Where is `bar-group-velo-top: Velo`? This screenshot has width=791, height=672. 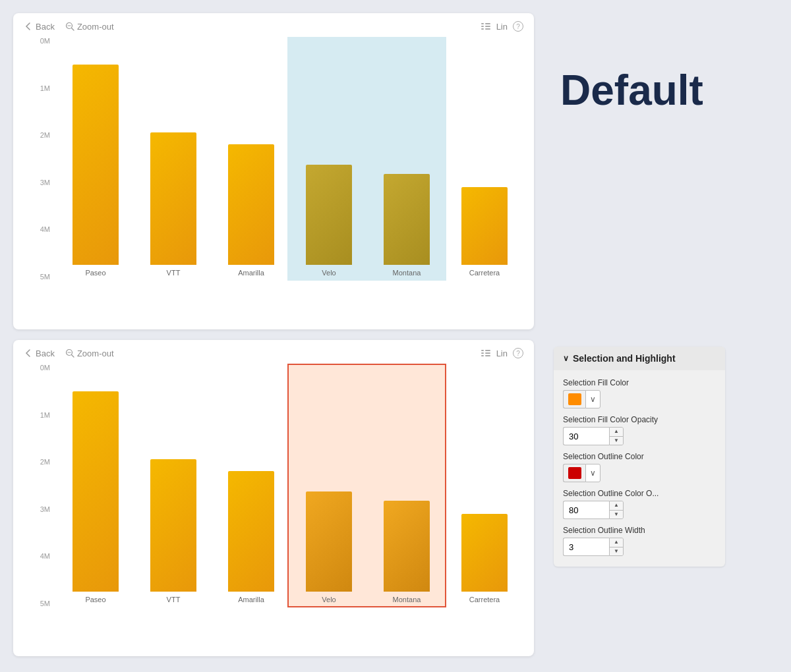
bar-group-velo-top: Velo is located at coordinates (329, 159).